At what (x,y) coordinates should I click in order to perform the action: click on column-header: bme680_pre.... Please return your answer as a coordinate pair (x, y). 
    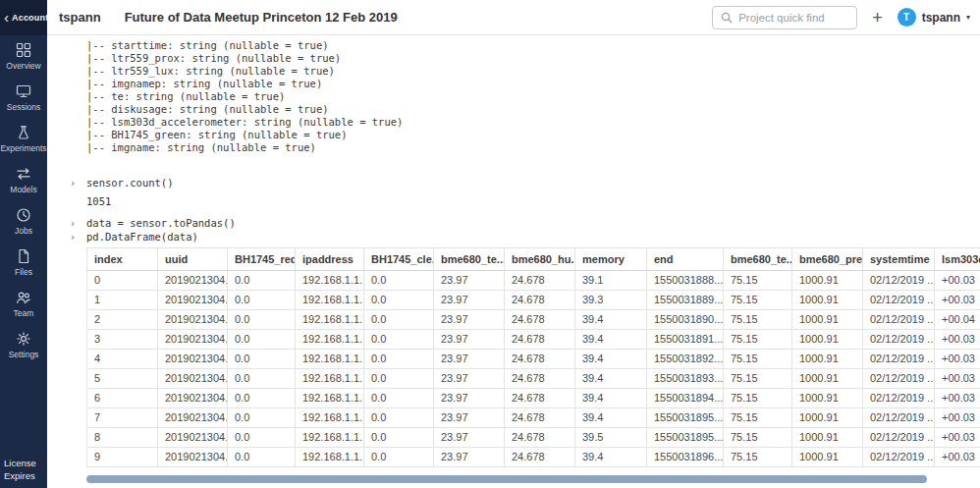
    Looking at the image, I should click on (828, 259).